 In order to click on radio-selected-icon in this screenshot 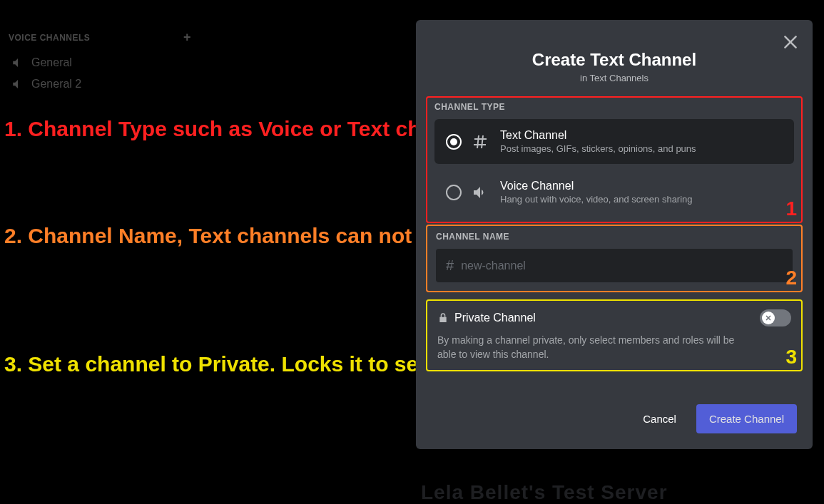, I will do `click(454, 142)`.